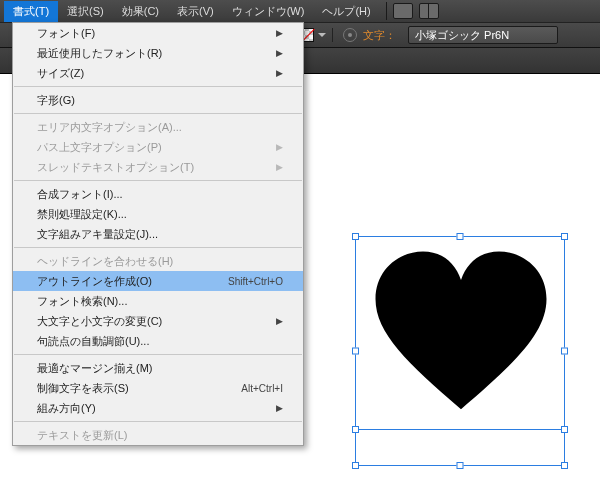  I want to click on menu-item: 字形(G), so click(158, 100).